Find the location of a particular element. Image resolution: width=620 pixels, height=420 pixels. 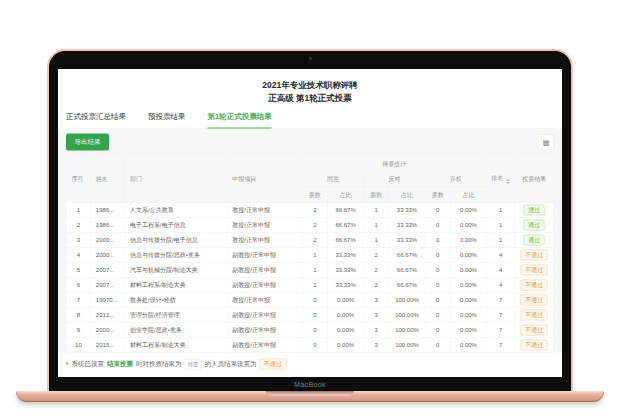

webcam-icon is located at coordinates (310, 58).